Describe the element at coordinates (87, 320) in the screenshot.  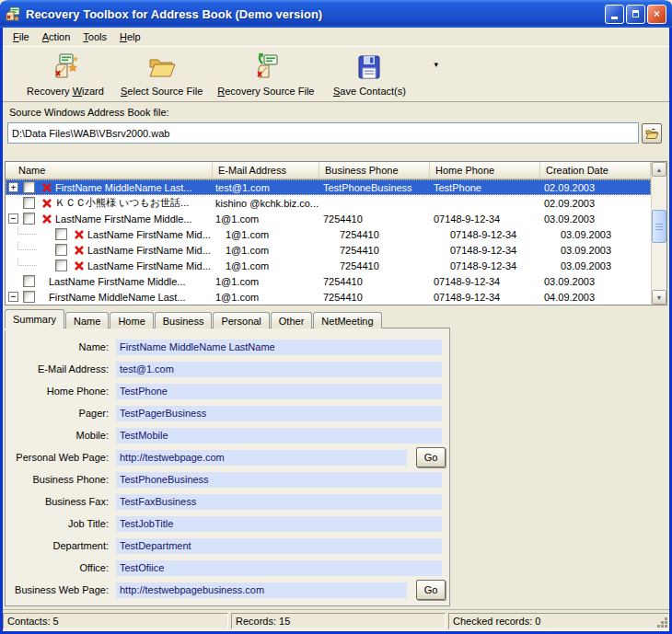
I see `tab-name: Name` at that location.